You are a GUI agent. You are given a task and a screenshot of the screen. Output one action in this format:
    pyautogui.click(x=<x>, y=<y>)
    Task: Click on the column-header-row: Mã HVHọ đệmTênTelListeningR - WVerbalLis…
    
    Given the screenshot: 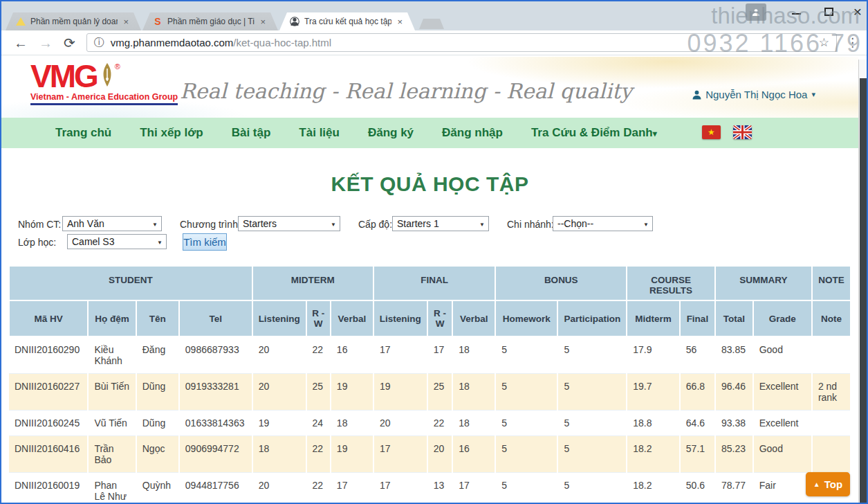 What is the action you would take?
    pyautogui.click(x=430, y=318)
    